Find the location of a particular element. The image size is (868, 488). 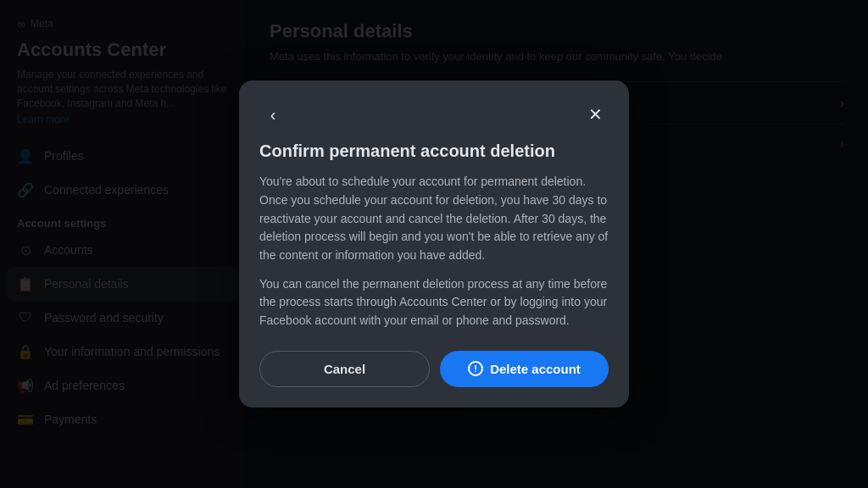

modal-close-button: ✕ is located at coordinates (595, 114).